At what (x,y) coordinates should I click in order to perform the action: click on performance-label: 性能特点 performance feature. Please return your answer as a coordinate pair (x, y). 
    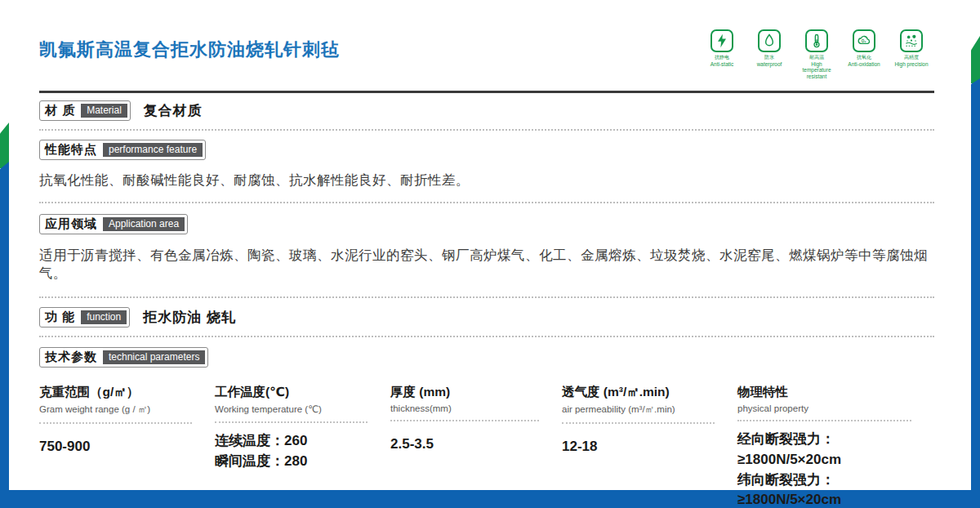
    Looking at the image, I should click on (122, 150).